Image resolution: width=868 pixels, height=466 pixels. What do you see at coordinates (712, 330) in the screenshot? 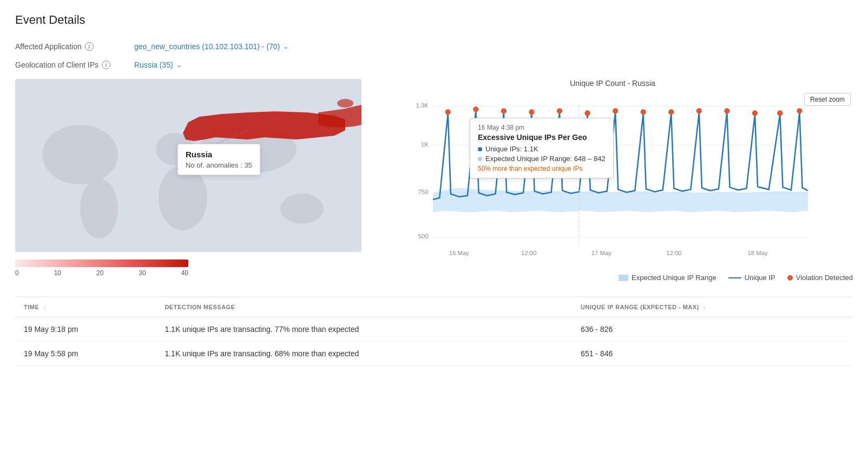
I see `row1-range: 636 - 826` at bounding box center [712, 330].